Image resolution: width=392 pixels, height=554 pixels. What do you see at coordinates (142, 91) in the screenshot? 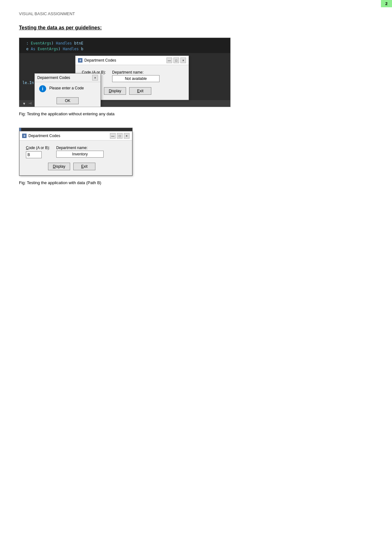
I see `exit-label-rest: xit` at bounding box center [142, 91].